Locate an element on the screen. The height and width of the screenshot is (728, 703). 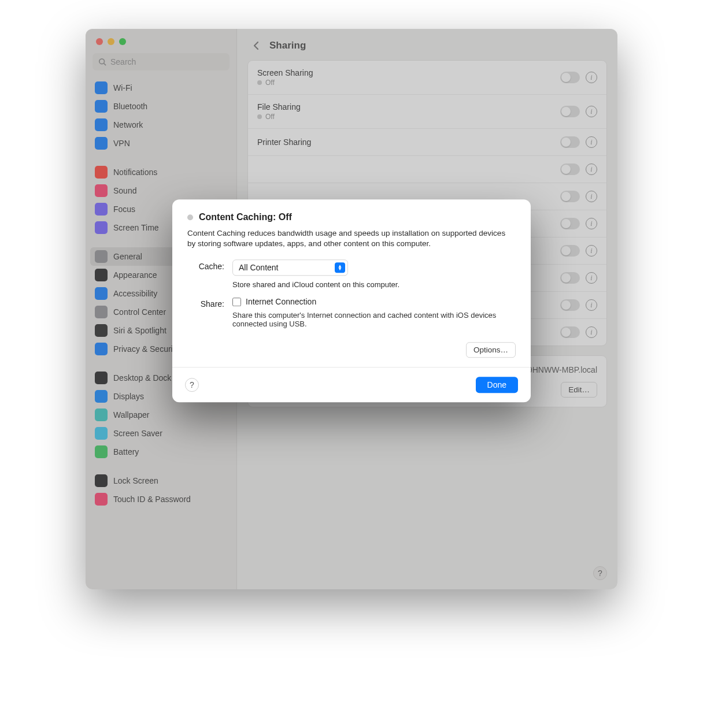
cache-select: All Content ▲▼ is located at coordinates (290, 268).